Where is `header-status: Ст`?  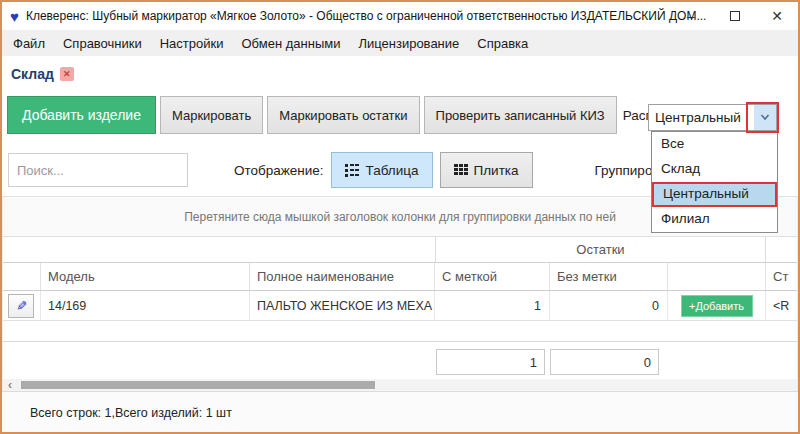 header-status: Ст is located at coordinates (782, 276).